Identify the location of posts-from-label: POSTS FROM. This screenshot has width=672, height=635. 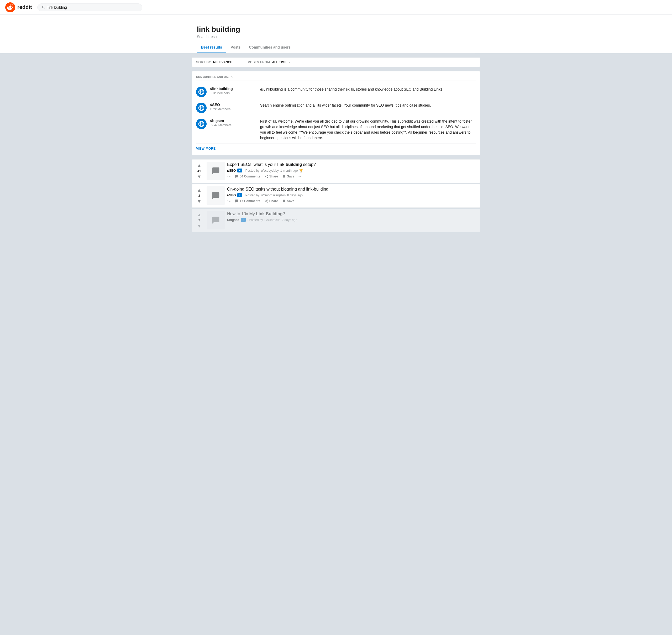
(259, 62).